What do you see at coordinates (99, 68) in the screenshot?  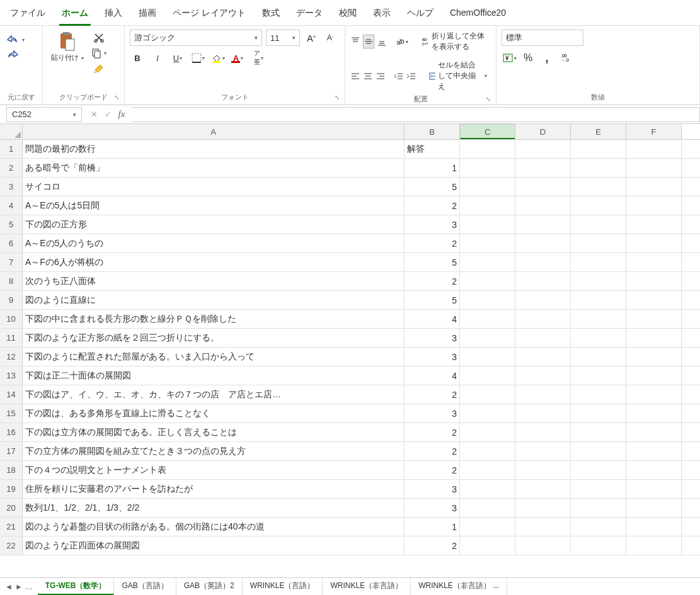 I see `format-painter-button` at bounding box center [99, 68].